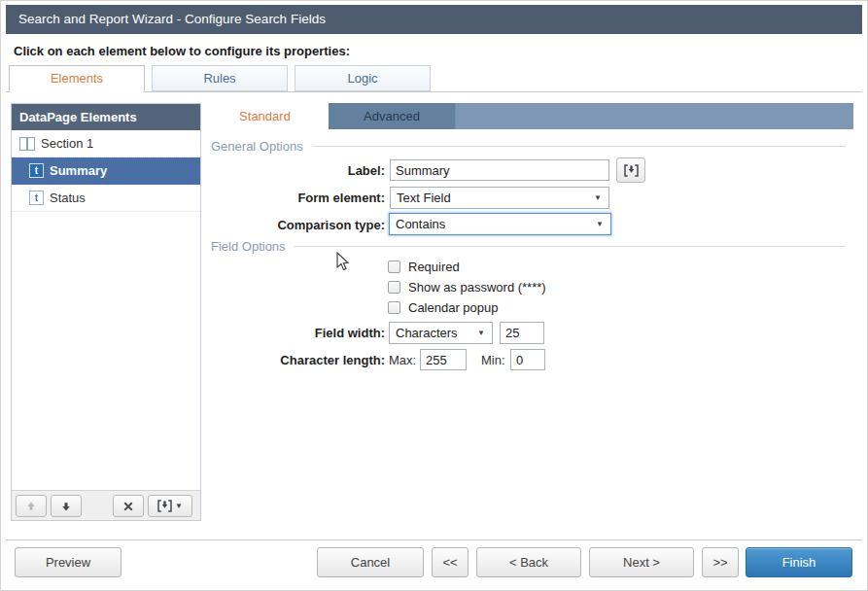  I want to click on mouse-cursor, so click(343, 262).